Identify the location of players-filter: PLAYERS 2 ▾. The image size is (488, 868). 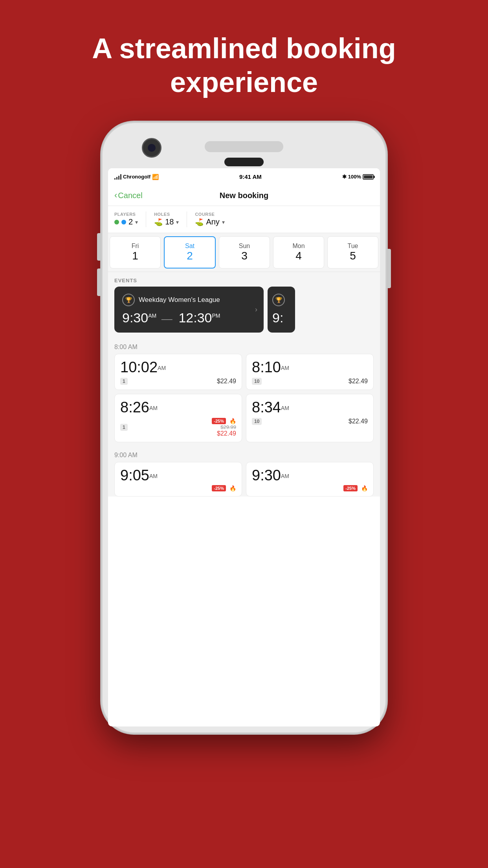
(126, 219).